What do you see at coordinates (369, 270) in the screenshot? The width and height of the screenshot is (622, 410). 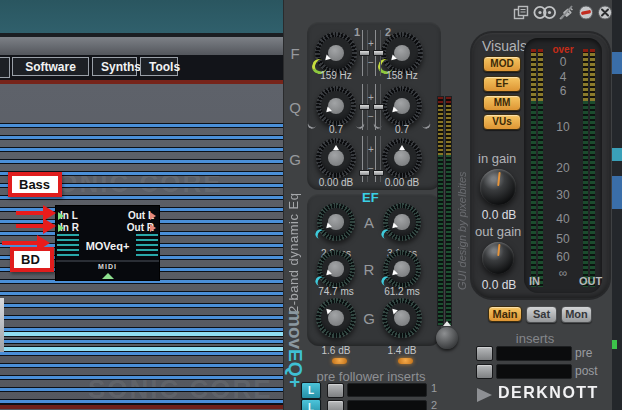 I see `row-label-release: R` at bounding box center [369, 270].